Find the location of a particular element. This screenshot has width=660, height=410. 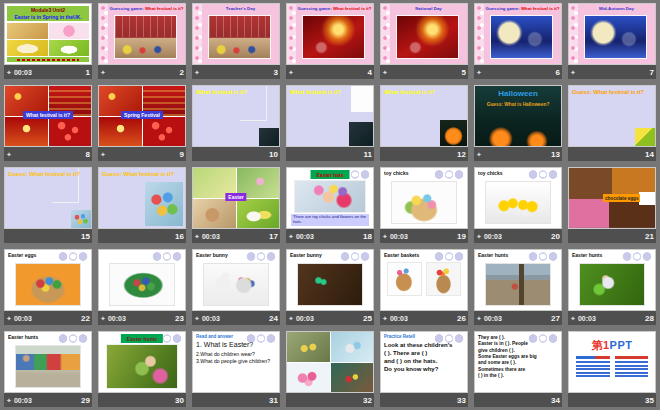

slide-cell-2: Guessing game: What festival is it? ✦2 is located at coordinates (142, 41).